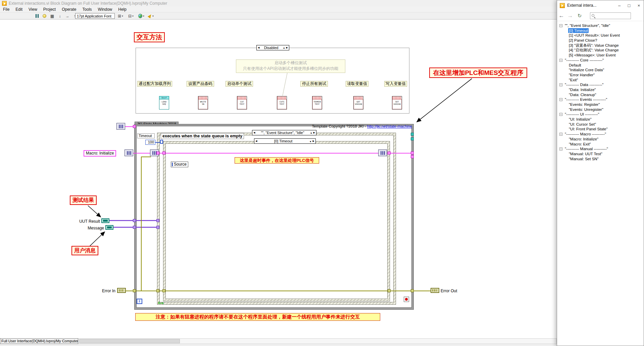 This screenshot has height=346, width=644. What do you see at coordinates (600, 129) in the screenshot?
I see `tree-item: "UI: Front Panel State"` at bounding box center [600, 129].